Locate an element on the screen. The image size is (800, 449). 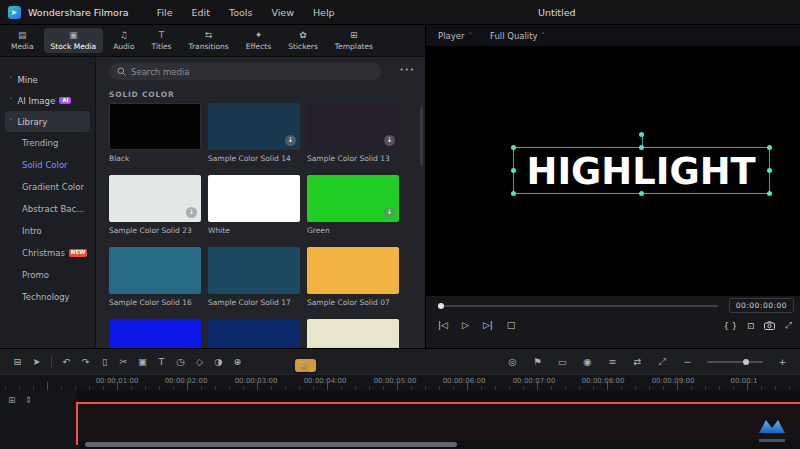
more-options-button: ••• is located at coordinates (408, 70).